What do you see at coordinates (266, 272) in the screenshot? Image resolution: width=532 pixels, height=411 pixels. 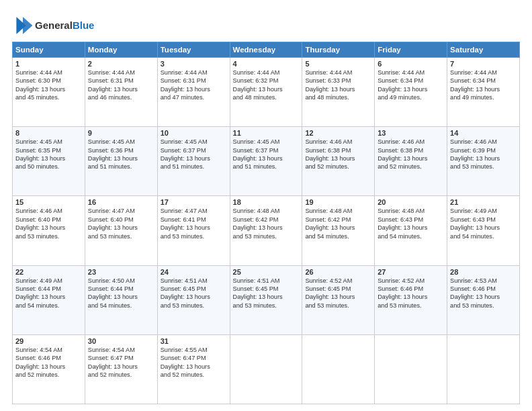 I see `day-number: 25` at bounding box center [266, 272].